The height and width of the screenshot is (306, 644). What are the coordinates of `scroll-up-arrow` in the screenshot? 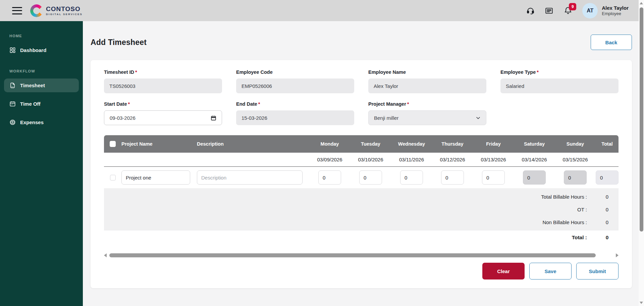 It's located at (641, 3).